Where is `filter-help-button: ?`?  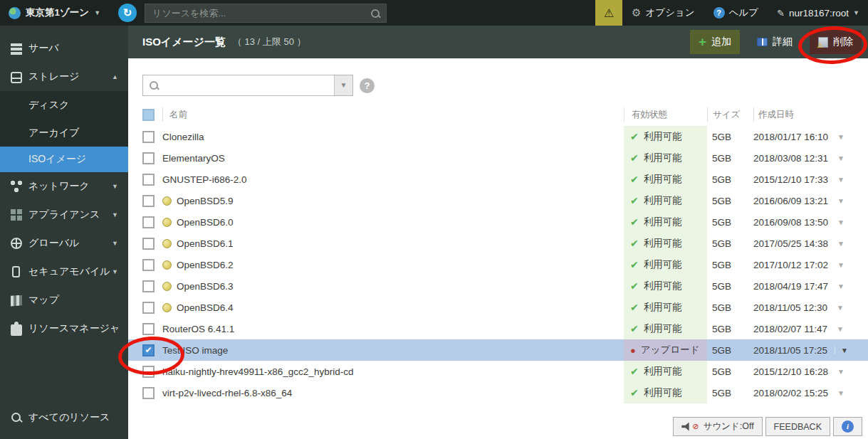
filter-help-button: ? is located at coordinates (367, 85).